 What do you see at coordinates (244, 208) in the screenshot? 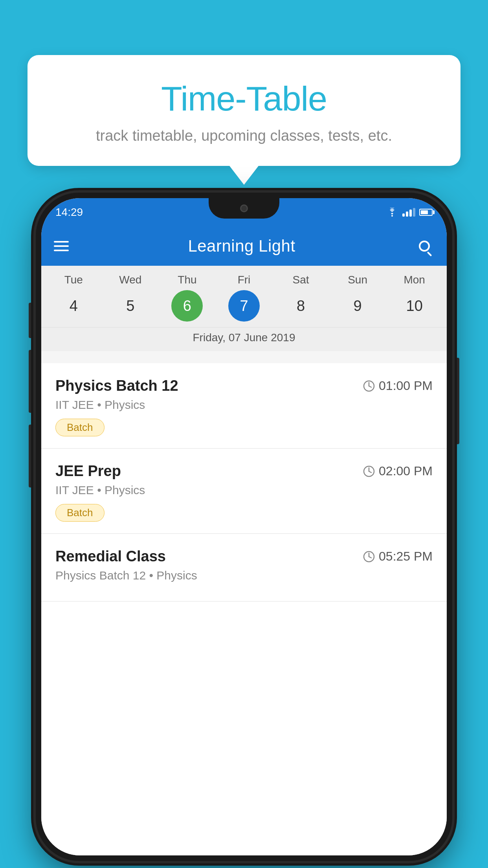
I see `notch` at bounding box center [244, 208].